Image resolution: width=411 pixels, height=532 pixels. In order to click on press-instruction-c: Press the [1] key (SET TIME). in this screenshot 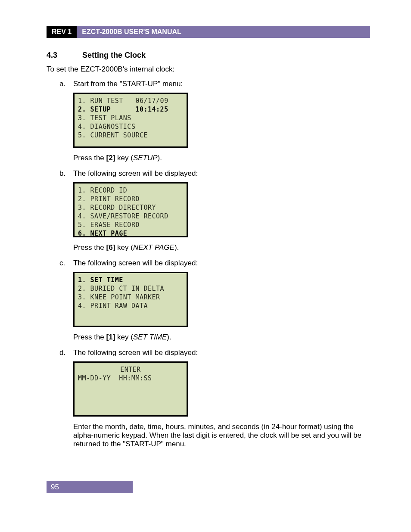, I will do `click(221, 337)`.